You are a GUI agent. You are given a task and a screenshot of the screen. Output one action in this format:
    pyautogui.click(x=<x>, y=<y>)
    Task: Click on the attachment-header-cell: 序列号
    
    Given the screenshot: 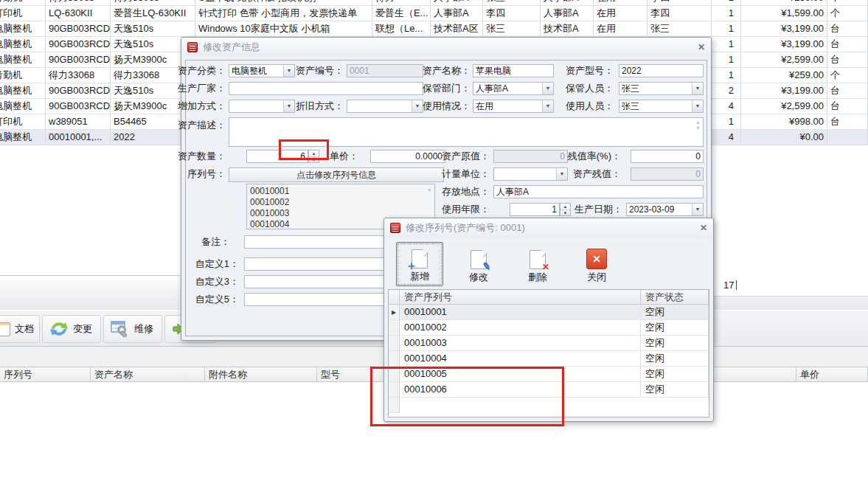 What is the action you would take?
    pyautogui.click(x=46, y=375)
    